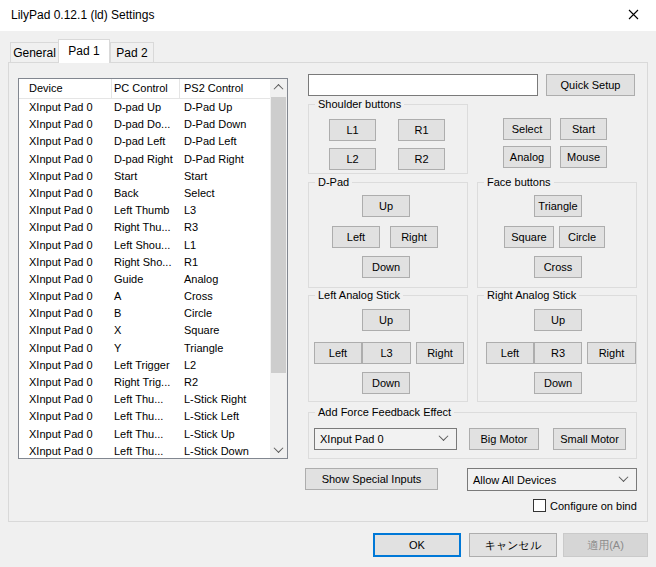 This screenshot has width=656, height=567. What do you see at coordinates (513, 545) in the screenshot?
I see `cancel-button: キャンセル` at bounding box center [513, 545].